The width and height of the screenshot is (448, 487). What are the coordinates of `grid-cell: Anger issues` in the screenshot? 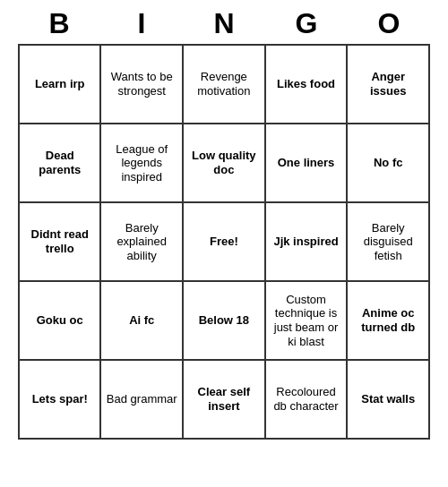 It's located at (388, 84).